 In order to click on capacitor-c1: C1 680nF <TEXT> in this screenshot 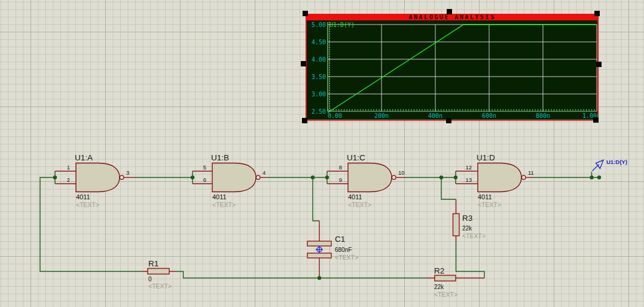, I will do `click(332, 248)`.